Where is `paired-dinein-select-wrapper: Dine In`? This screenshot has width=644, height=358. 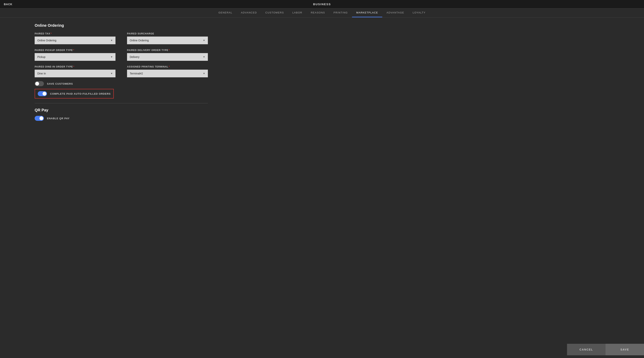
paired-dinein-select-wrapper: Dine In is located at coordinates (75, 73).